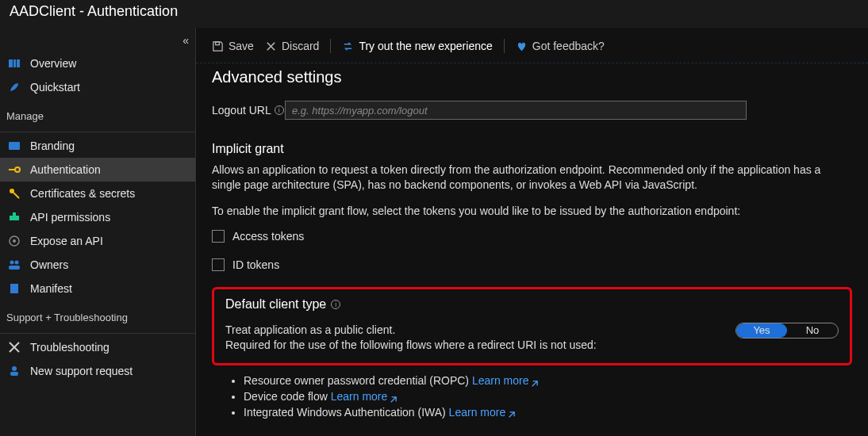 The height and width of the screenshot is (436, 868). I want to click on toolbar-separator, so click(330, 46).